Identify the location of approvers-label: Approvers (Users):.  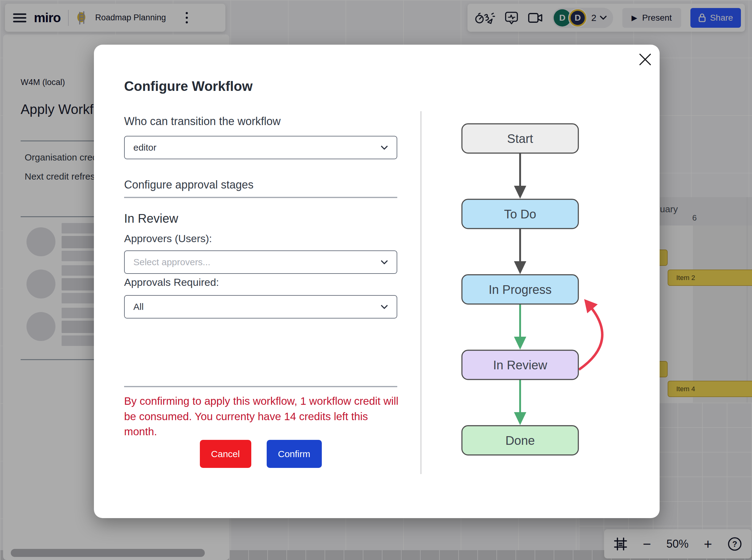
(168, 239).